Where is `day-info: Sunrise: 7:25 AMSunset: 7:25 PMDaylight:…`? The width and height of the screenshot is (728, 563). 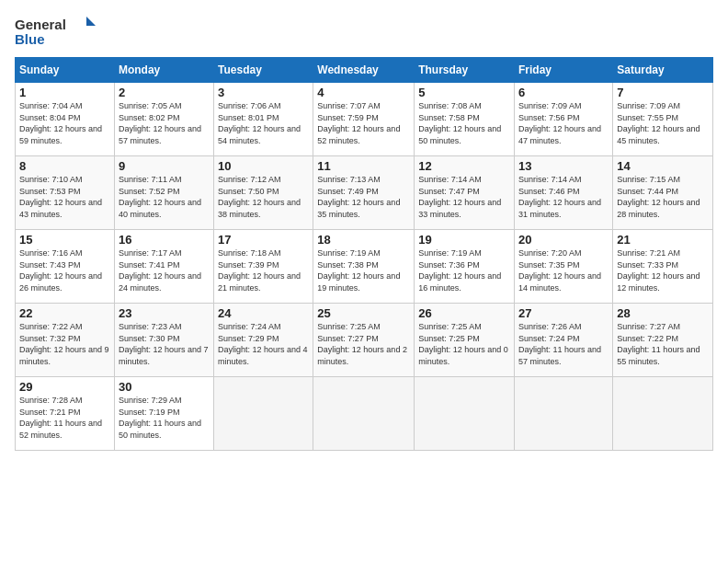 day-info: Sunrise: 7:25 AMSunset: 7:25 PMDaylight:… is located at coordinates (464, 344).